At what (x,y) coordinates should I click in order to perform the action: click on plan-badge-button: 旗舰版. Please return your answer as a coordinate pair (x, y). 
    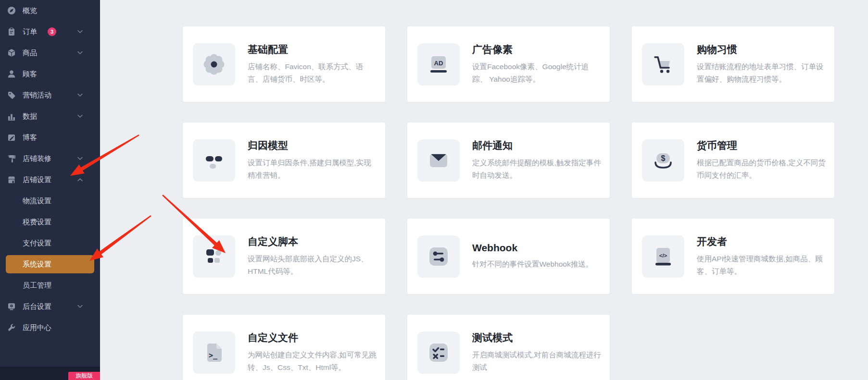
    Looking at the image, I should click on (84, 376).